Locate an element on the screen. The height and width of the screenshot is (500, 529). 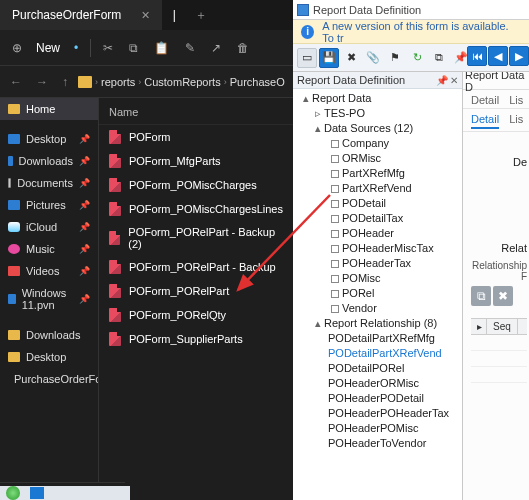
sidebar-item: PurchaseOrderFo is located at coordinates (49, 379).